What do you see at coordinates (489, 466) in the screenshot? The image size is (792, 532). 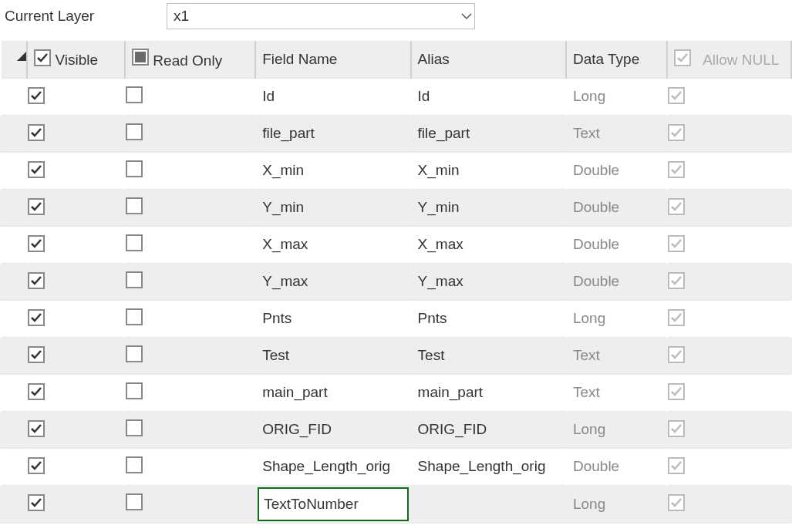 I see `alias-cell: Shape_Length_orig` at bounding box center [489, 466].